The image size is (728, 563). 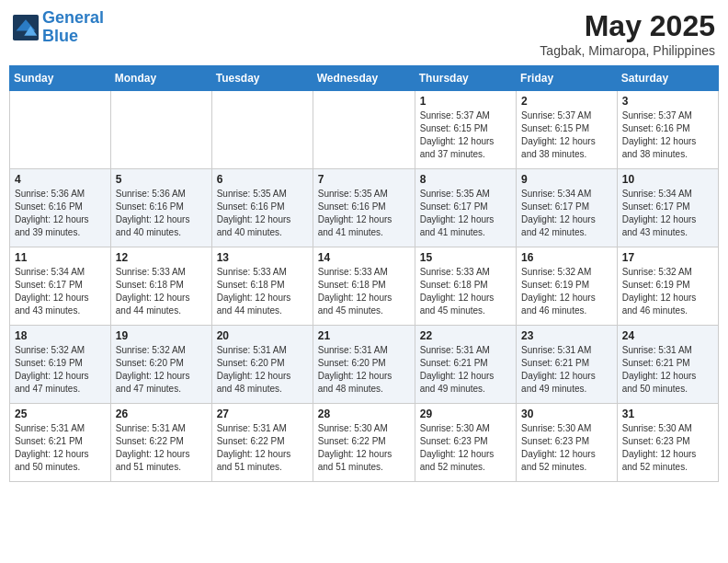 I want to click on calendar-cell: 29Sunrise: 5:30 AM Sunset: 6:23 PM Dayli…, so click(x=465, y=443).